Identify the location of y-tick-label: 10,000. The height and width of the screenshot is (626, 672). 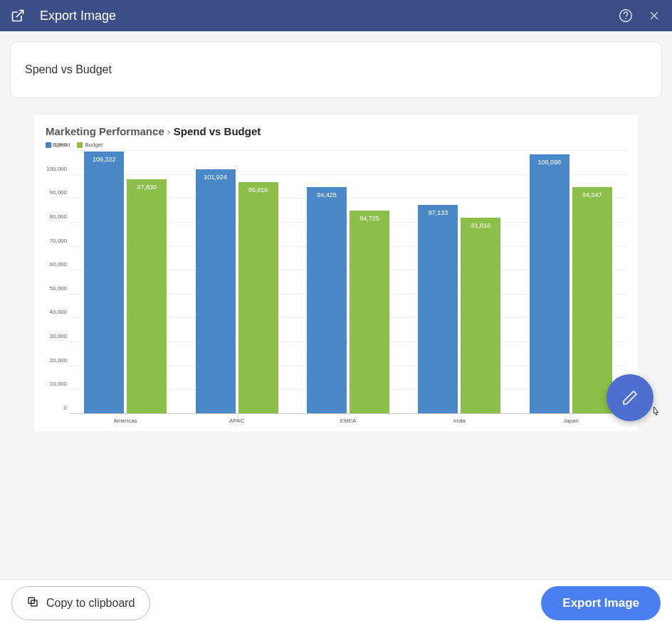
(58, 384).